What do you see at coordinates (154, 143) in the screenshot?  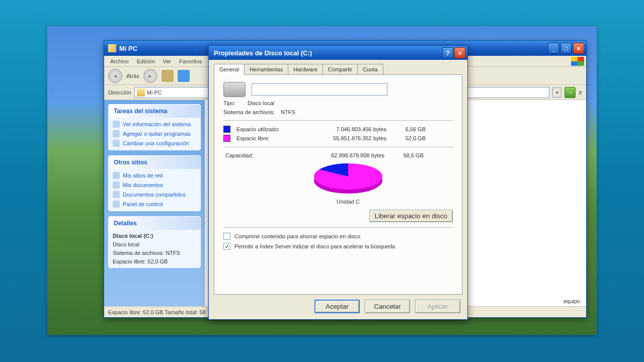 I see `task-change-setting: Cambiar una configuración` at bounding box center [154, 143].